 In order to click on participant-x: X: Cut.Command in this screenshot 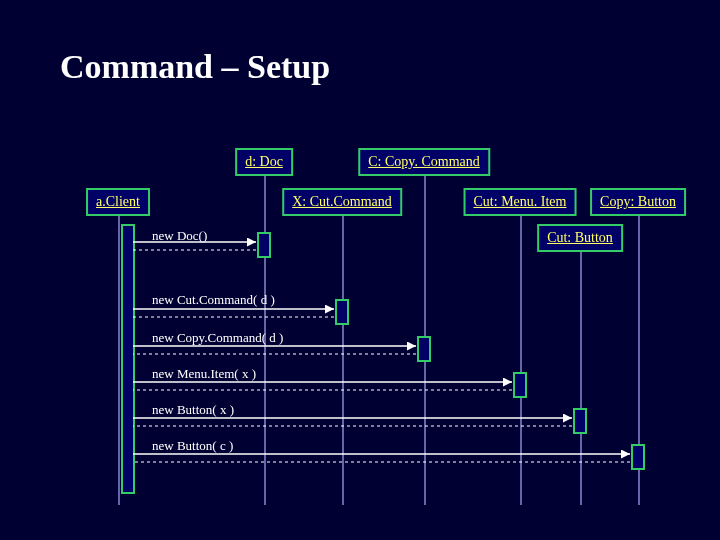, I will do `click(342, 202)`.